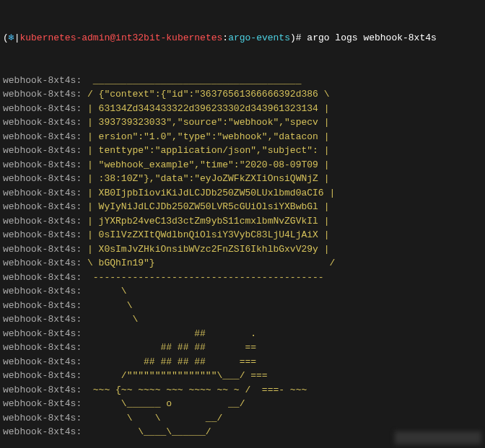 This screenshot has width=485, height=448. What do you see at coordinates (242, 250) in the screenshot?
I see `log-line: webhook-8xt4s: | X0sImJvZHkiOnsibWVzc2Fn…` at bounding box center [242, 250].